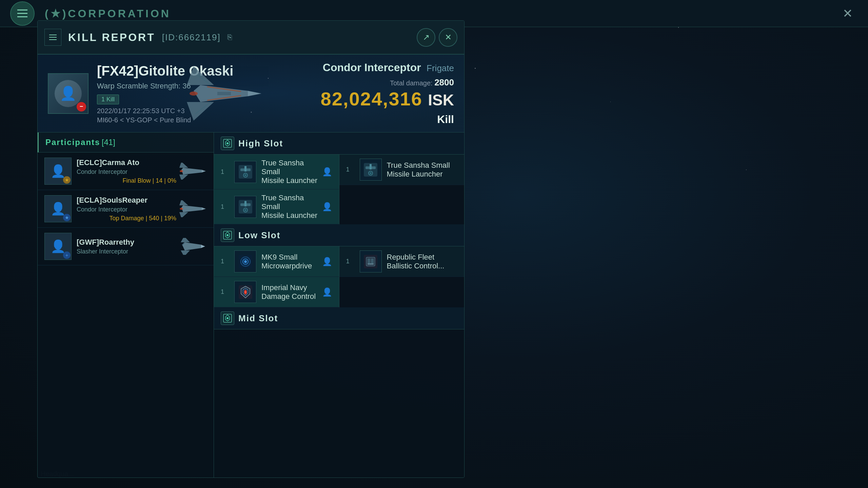 The width and height of the screenshot is (868, 488). Describe the element at coordinates (22, 14) in the screenshot. I see `hamburger-icon` at that location.